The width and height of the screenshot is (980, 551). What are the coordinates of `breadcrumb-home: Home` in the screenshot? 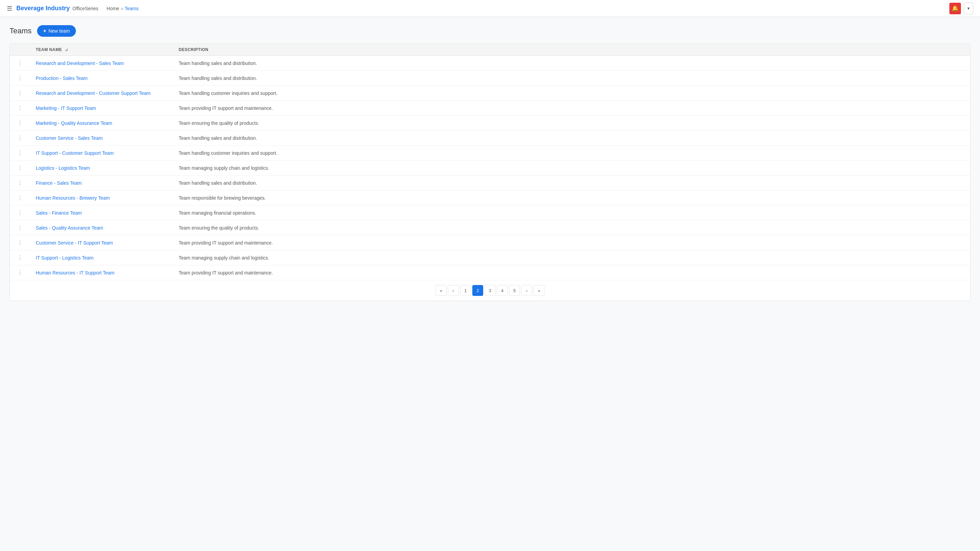 It's located at (113, 8).